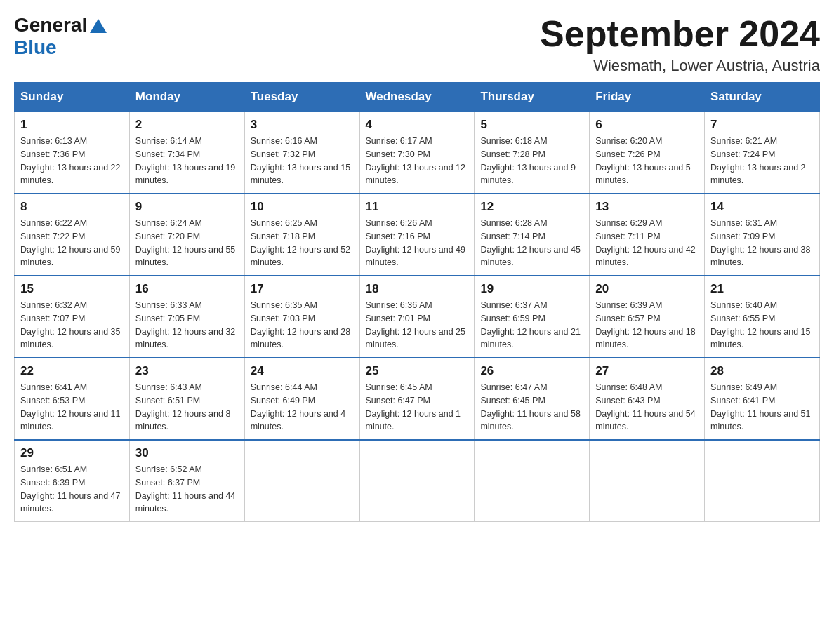 The height and width of the screenshot is (644, 834). Describe the element at coordinates (72, 161) in the screenshot. I see `day-info: Sunrise: 6:13 AM Sunset: 7:36 PM Dayligh…` at that location.